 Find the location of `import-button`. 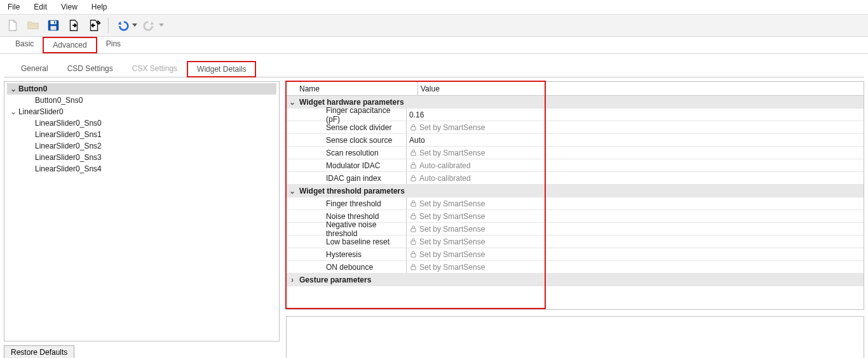

import-button is located at coordinates (74, 25).